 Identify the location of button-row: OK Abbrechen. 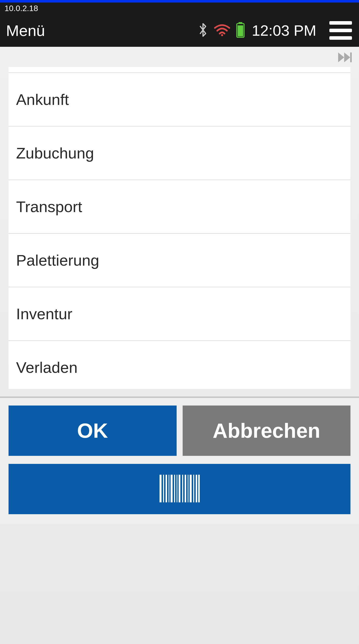
(179, 431).